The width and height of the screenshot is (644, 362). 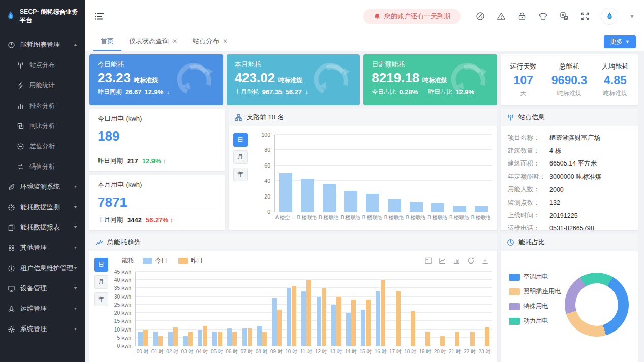 I want to click on swap-icon, so click(x=20, y=167).